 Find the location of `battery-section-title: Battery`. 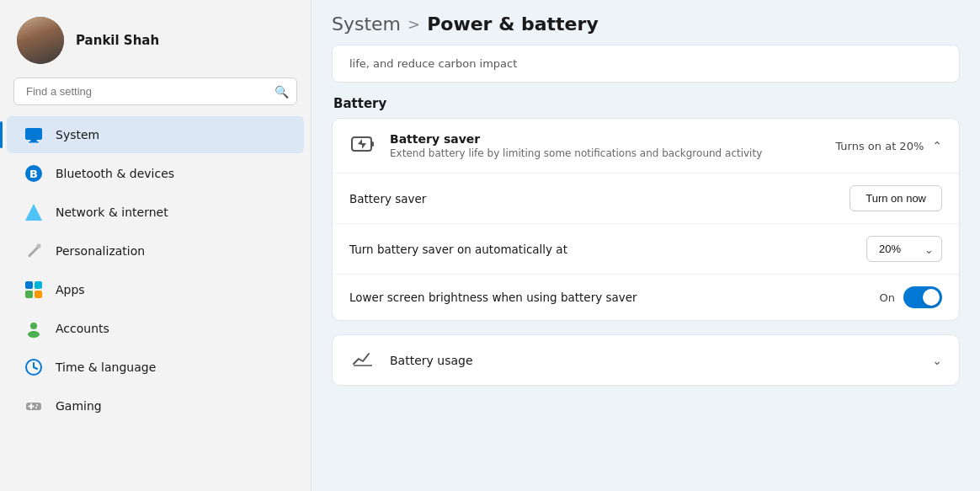

battery-section-title: Battery is located at coordinates (646, 104).